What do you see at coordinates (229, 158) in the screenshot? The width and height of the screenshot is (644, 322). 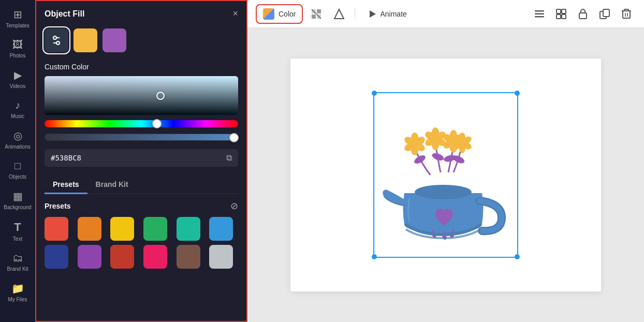 I see `copy-icon: ⧉` at bounding box center [229, 158].